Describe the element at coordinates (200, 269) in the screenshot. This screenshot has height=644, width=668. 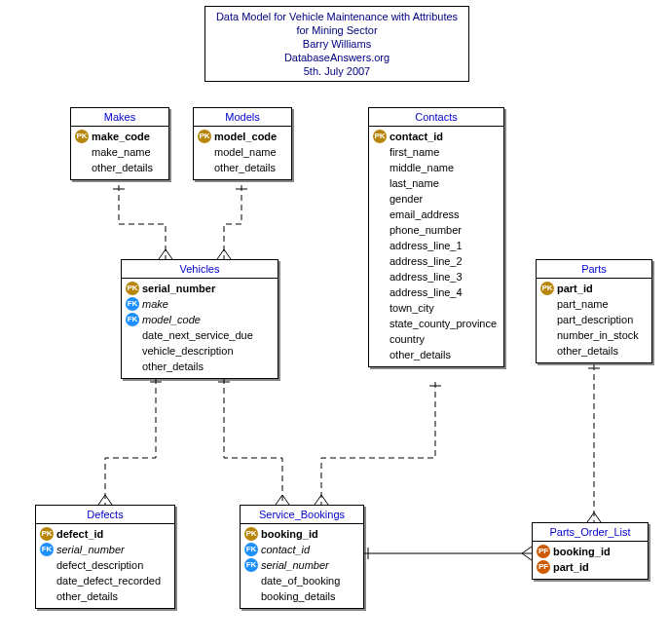
I see `entity-header: Vehicles` at that location.